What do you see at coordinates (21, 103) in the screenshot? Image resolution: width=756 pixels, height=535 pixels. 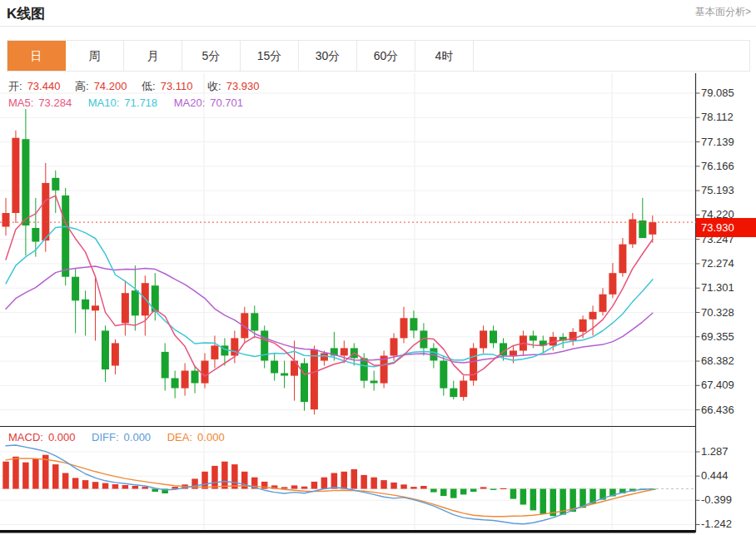 I see `ma5-label: MA5:` at bounding box center [21, 103].